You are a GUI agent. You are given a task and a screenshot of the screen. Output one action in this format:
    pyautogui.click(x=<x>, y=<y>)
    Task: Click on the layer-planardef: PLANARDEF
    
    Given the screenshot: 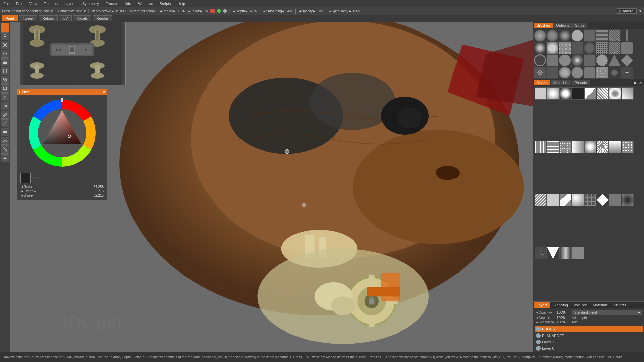 What is the action you would take?
    pyautogui.click(x=589, y=336)
    